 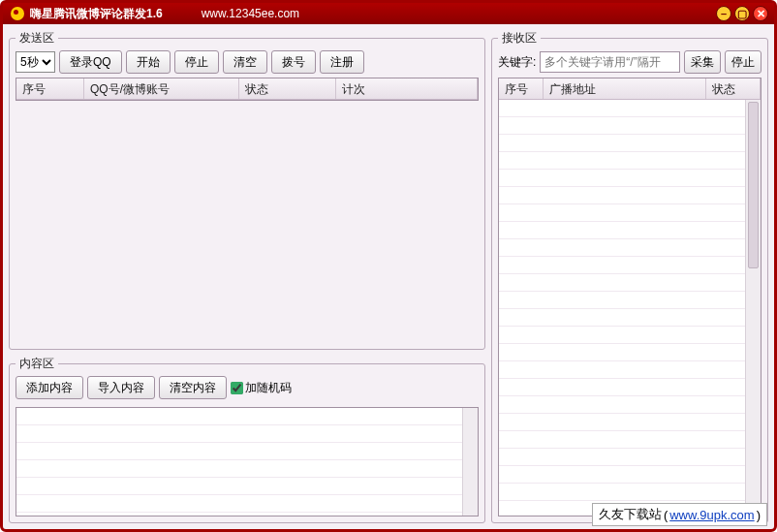 I want to click on random-code-checkbox, so click(x=236, y=388).